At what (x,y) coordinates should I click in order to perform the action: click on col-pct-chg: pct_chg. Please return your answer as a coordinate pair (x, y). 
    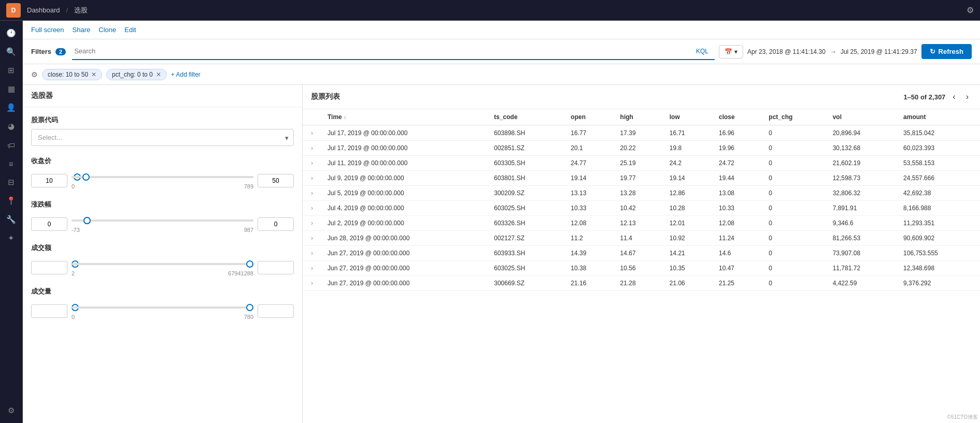
    Looking at the image, I should click on (794, 117).